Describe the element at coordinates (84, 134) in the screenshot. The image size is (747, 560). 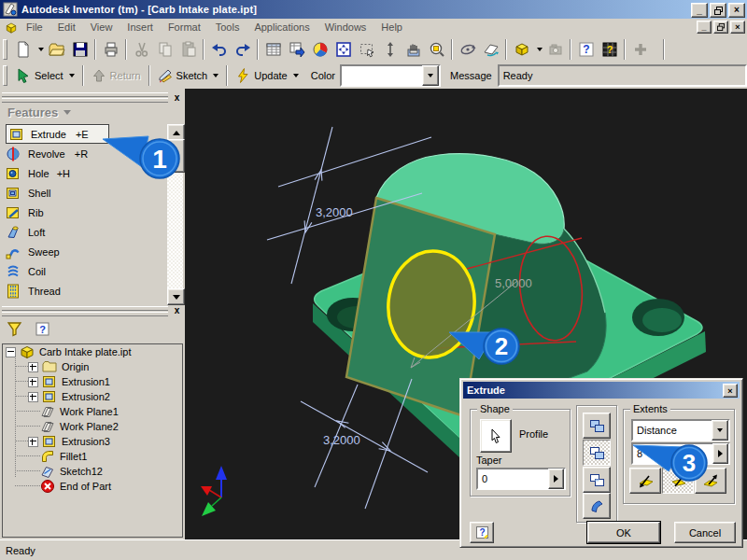
I see `feature-item-extrude: Extrude +E` at that location.